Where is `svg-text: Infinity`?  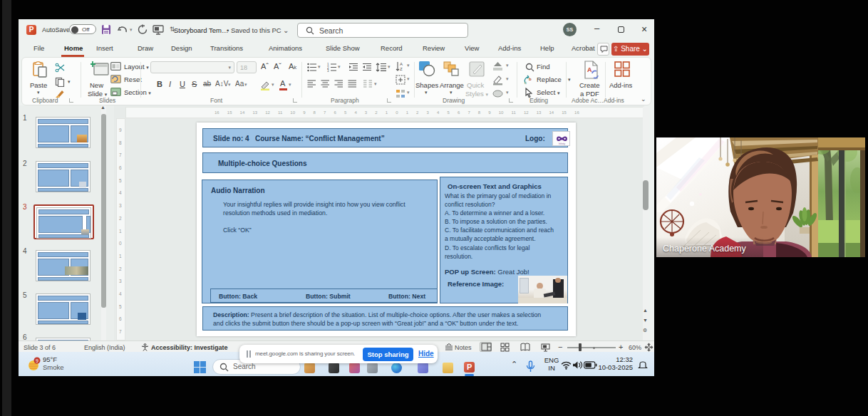
svg-text: Infinity is located at coordinates (562, 144).